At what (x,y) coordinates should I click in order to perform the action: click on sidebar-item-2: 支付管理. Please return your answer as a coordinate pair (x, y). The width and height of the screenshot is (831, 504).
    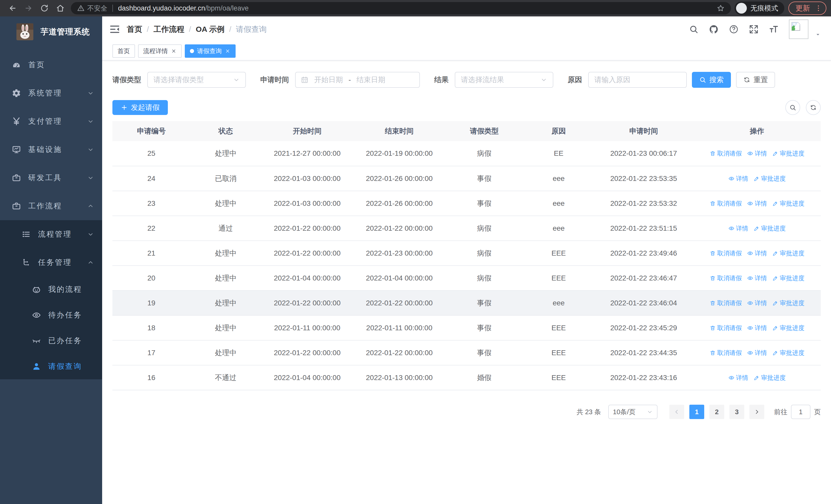
    Looking at the image, I should click on (51, 121).